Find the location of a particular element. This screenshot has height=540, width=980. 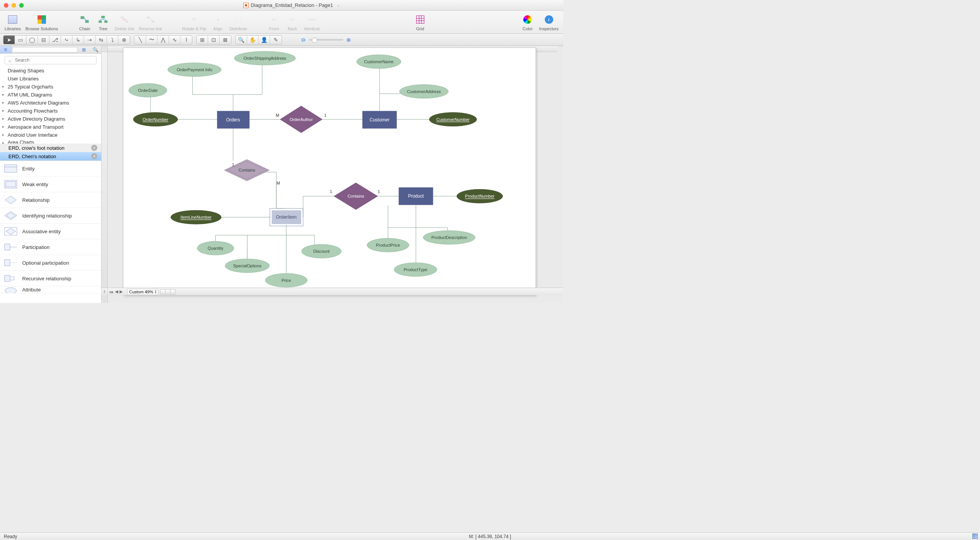

sidebar-tab-tree: ≣ is located at coordinates (6, 50).